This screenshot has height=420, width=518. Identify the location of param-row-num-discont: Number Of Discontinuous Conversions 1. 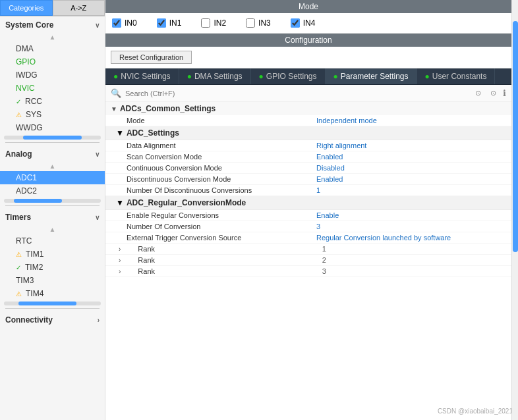
(308, 191).